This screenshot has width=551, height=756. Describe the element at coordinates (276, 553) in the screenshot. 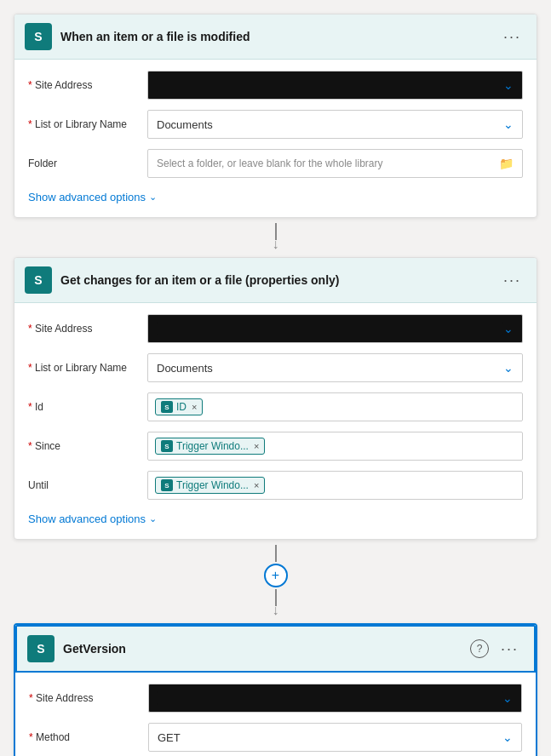

I see `connector-2-line-top` at that location.